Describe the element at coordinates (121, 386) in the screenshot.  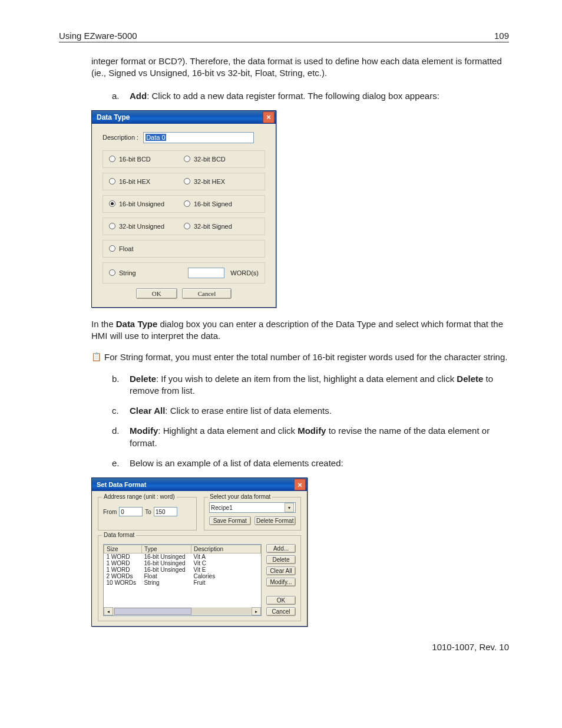
I see `list-letter: b.` at that location.